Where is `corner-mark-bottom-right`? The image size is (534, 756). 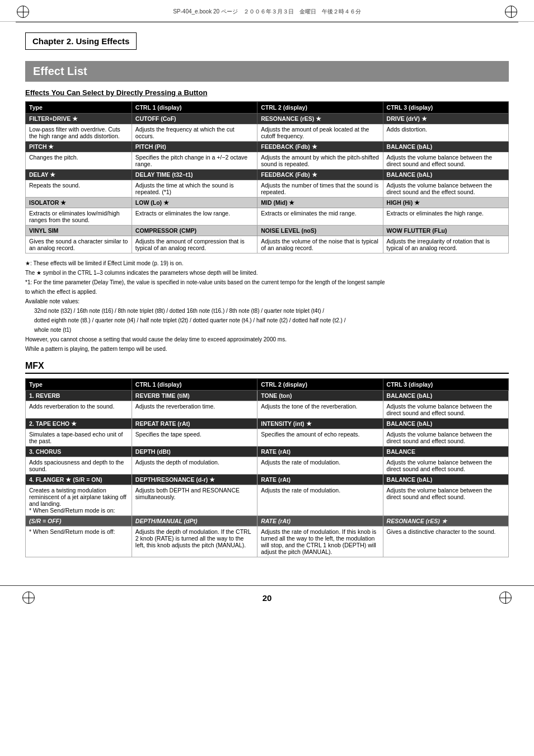
corner-mark-bottom-right is located at coordinates (505, 598).